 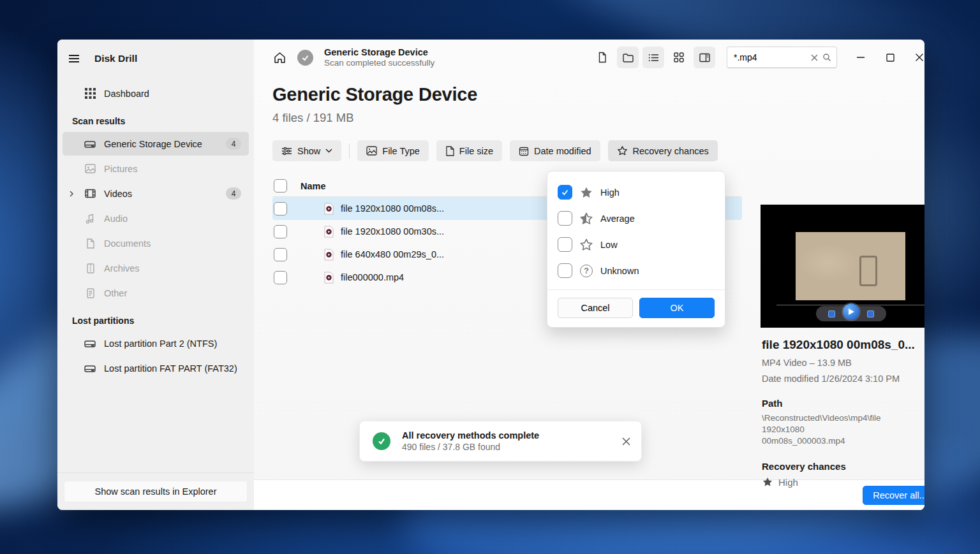 I want to click on file-size-icon, so click(x=450, y=151).